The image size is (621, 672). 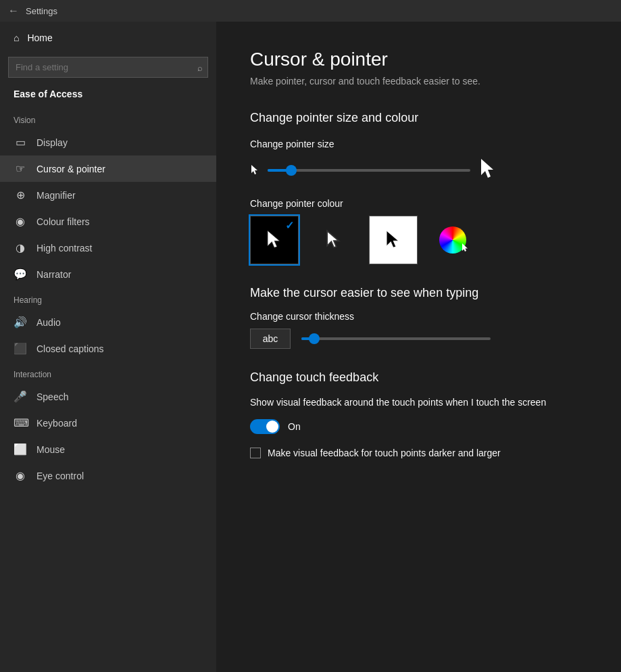 What do you see at coordinates (419, 318) in the screenshot?
I see `cursor-typing-section: Make the cursor easier to see when typin…` at bounding box center [419, 318].